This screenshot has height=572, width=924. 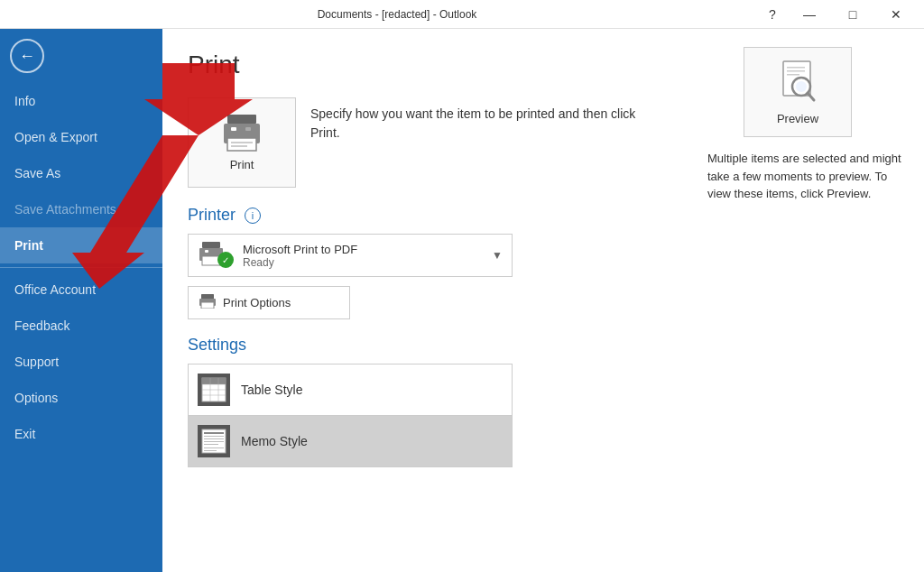 What do you see at coordinates (772, 14) in the screenshot?
I see `help-button: ?` at bounding box center [772, 14].